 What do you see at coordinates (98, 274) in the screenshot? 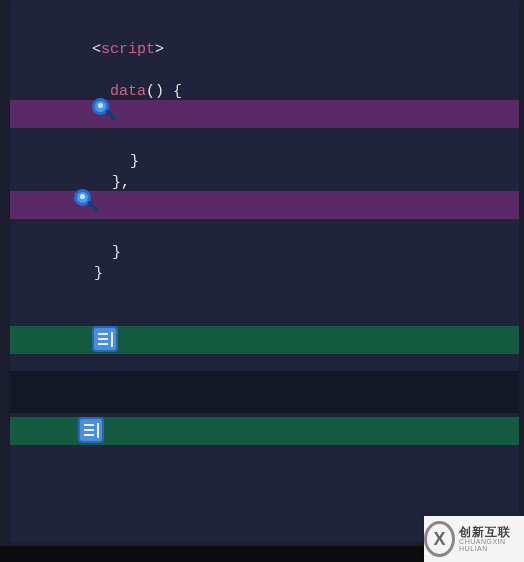
I see `brace-close: }` at bounding box center [98, 274].